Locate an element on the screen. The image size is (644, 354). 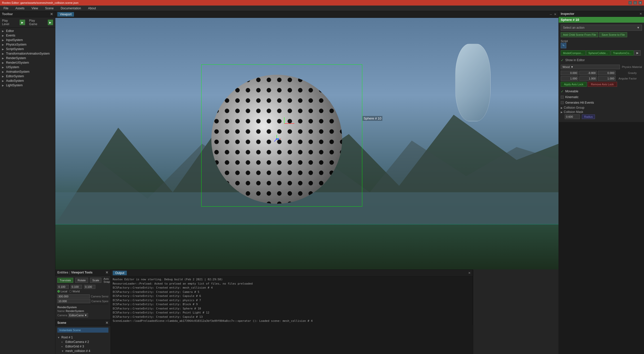
output-line-2: ECSFactory::CreateEntity: Created entity… is located at coordinates (292, 288).